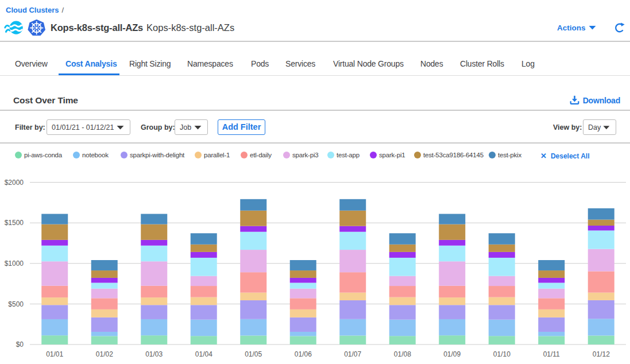 This screenshot has height=364, width=630. What do you see at coordinates (253, 354) in the screenshot?
I see `svg-text: 01/05` at bounding box center [253, 354].